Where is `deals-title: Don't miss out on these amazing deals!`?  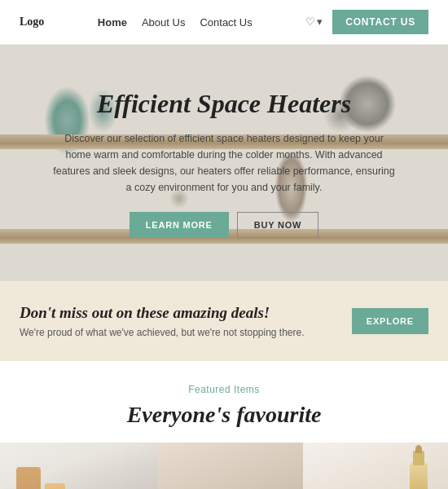 deals-title: Don't miss out on these amazing deals! is located at coordinates (162, 313).